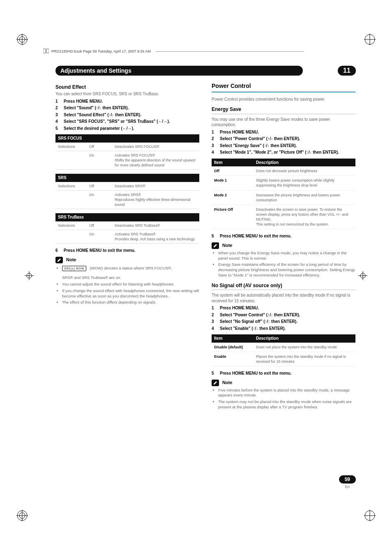 This screenshot has width=392, height=555. What do you see at coordinates (347, 71) in the screenshot?
I see `chapter-number: 11` at bounding box center [347, 71].